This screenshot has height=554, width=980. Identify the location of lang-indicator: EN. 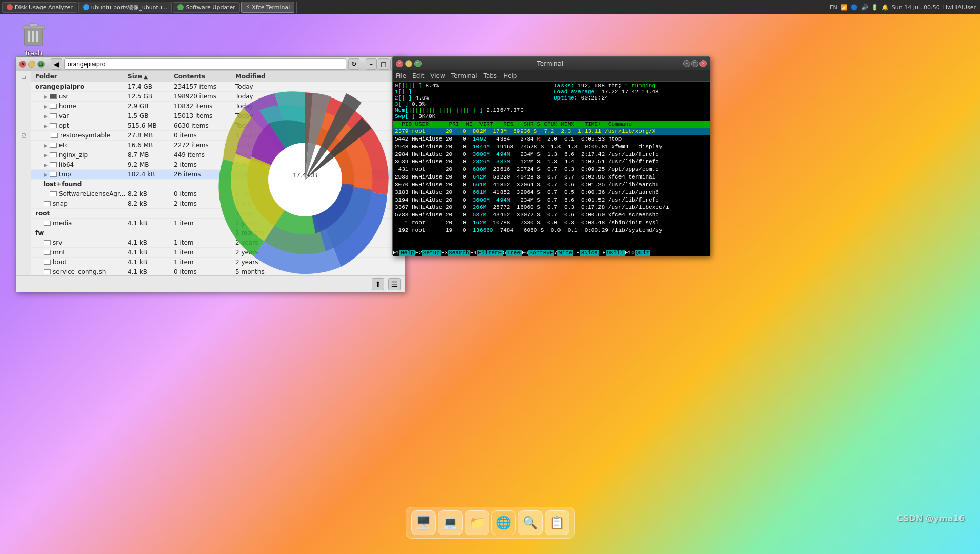
(834, 7).